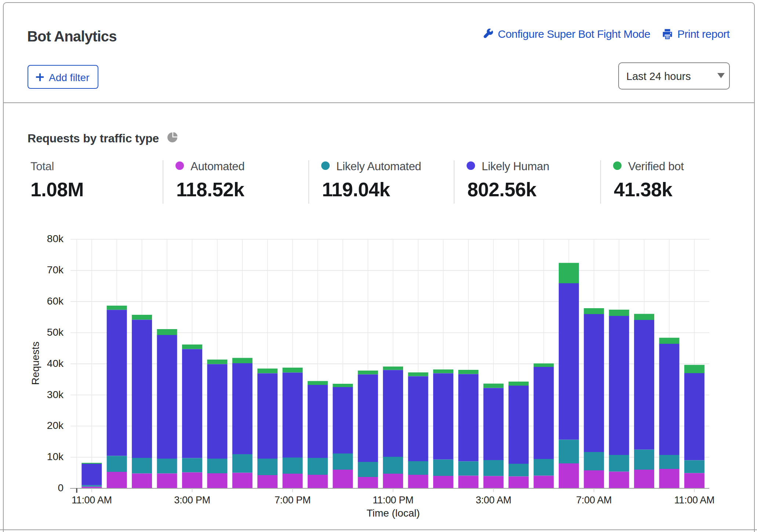 The image size is (757, 532). What do you see at coordinates (192, 500) in the screenshot?
I see `svg-text: 3:00 PM` at bounding box center [192, 500].